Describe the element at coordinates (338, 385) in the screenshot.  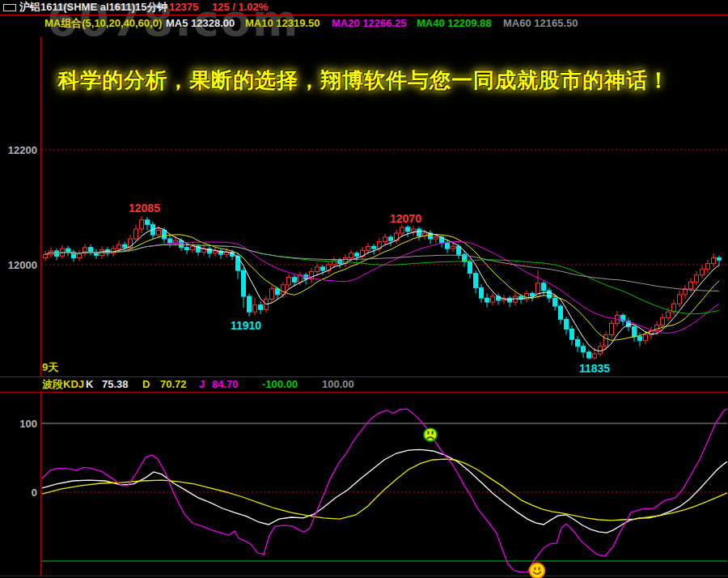
I see `kdj-upper-band: 100.00` at that location.